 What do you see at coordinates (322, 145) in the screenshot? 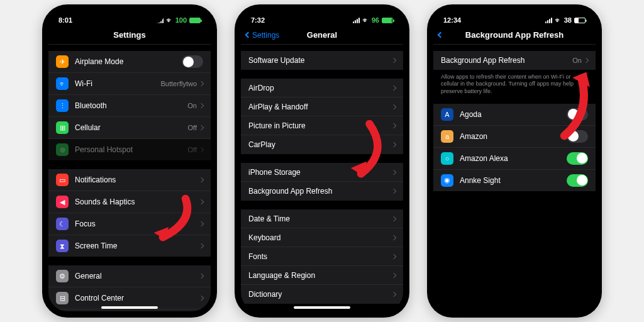
I see `row-carplay: CarPlay` at bounding box center [322, 145].